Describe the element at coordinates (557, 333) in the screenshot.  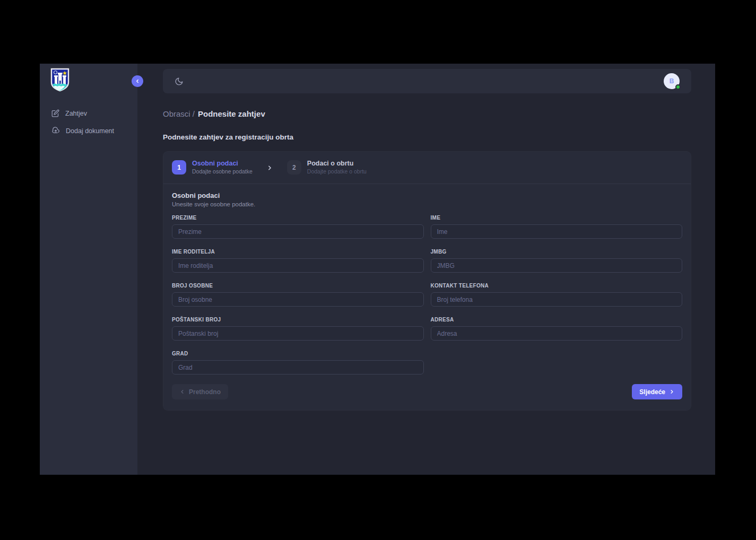
I see `adresa-input` at that location.